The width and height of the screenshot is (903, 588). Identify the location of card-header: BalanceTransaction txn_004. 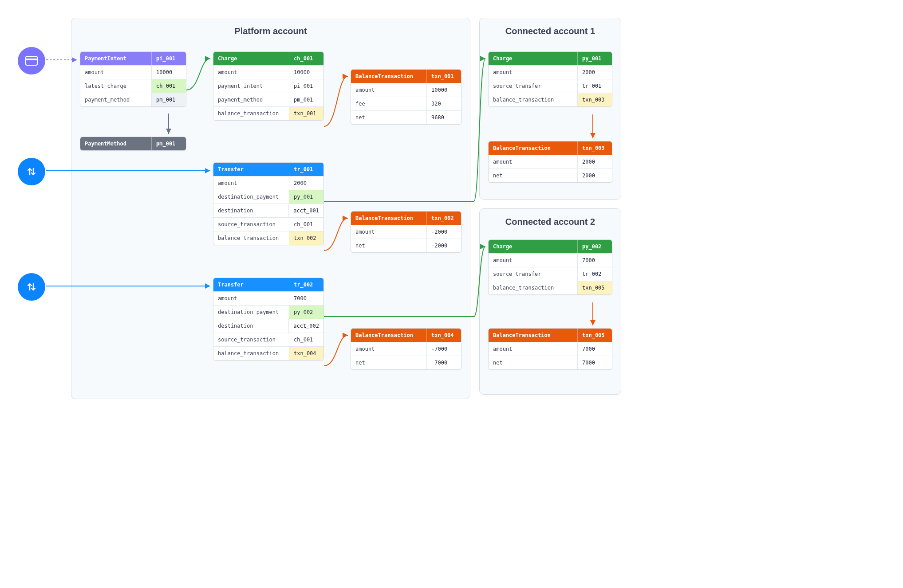
(406, 335).